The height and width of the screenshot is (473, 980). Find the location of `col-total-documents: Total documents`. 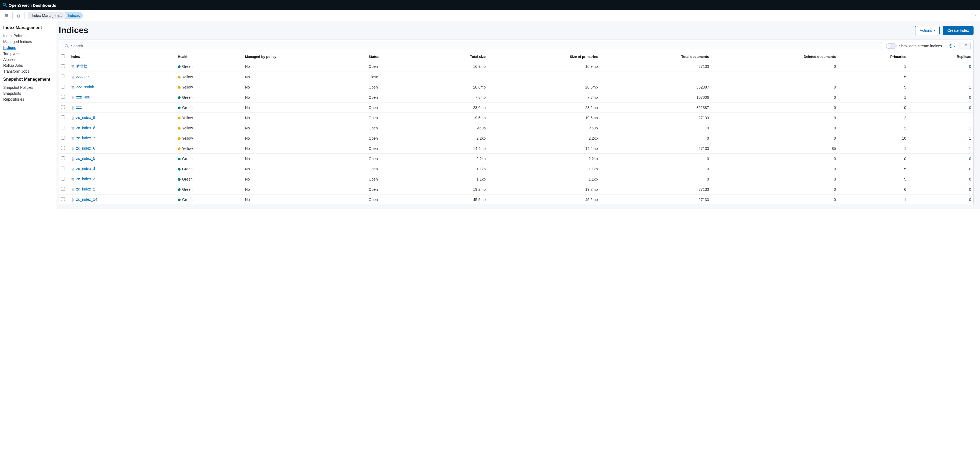

col-total-documents: Total documents is located at coordinates (655, 57).